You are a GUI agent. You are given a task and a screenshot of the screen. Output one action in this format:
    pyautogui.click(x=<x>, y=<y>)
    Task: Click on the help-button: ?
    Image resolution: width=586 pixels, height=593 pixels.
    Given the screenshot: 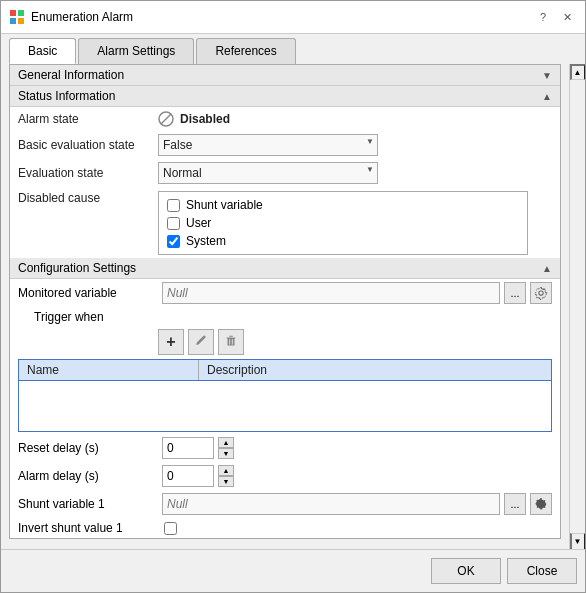 What is the action you would take?
    pyautogui.click(x=543, y=17)
    